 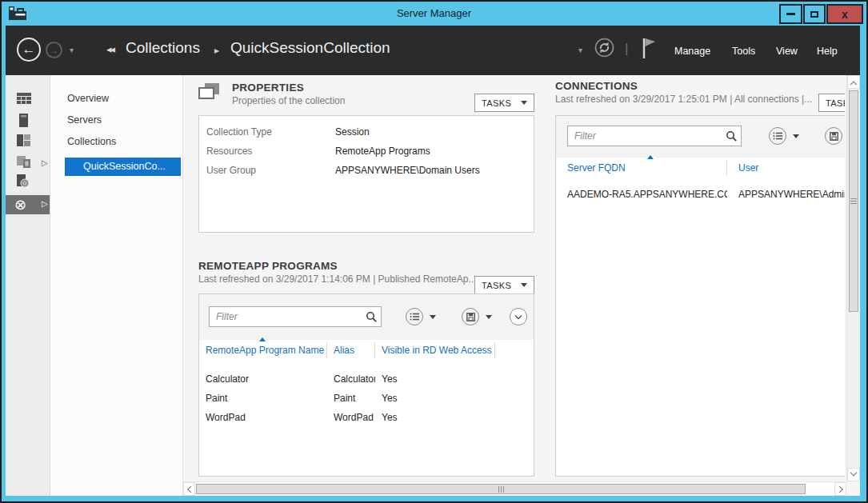 I want to click on collapse-panel-button, so click(x=518, y=317).